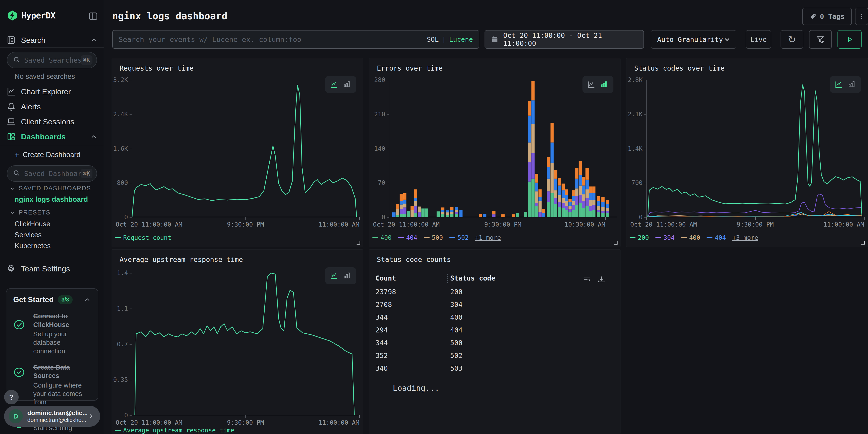 Image resolution: width=868 pixels, height=434 pixels. I want to click on table-body: 2379820027083043444002944043445003525023…, so click(495, 332).